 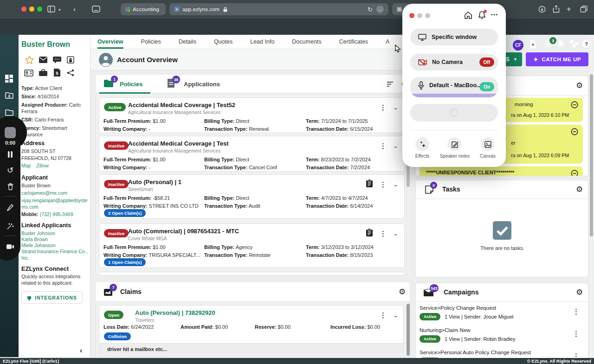 I want to click on tab-overview-icon, so click(x=584, y=9).